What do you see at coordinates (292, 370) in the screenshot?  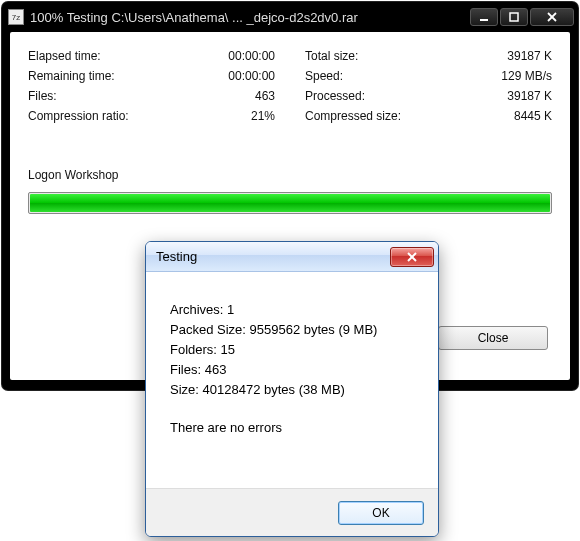 I see `dialog-line-files: Files: 463` at bounding box center [292, 370].